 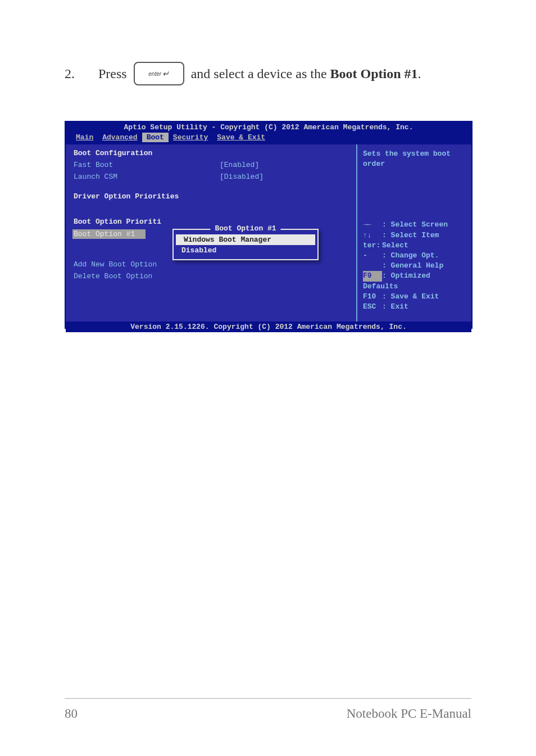 What do you see at coordinates (415, 297) in the screenshot?
I see `help-save-exit: F10: Save & Exit` at bounding box center [415, 297].